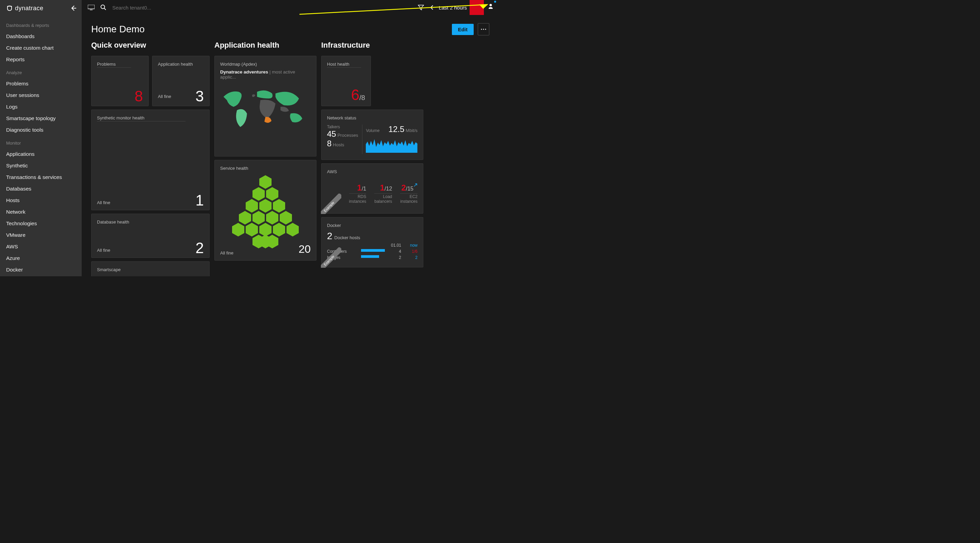 This screenshot has width=980, height=543. I want to click on sidebar-collapse-button, so click(73, 9).